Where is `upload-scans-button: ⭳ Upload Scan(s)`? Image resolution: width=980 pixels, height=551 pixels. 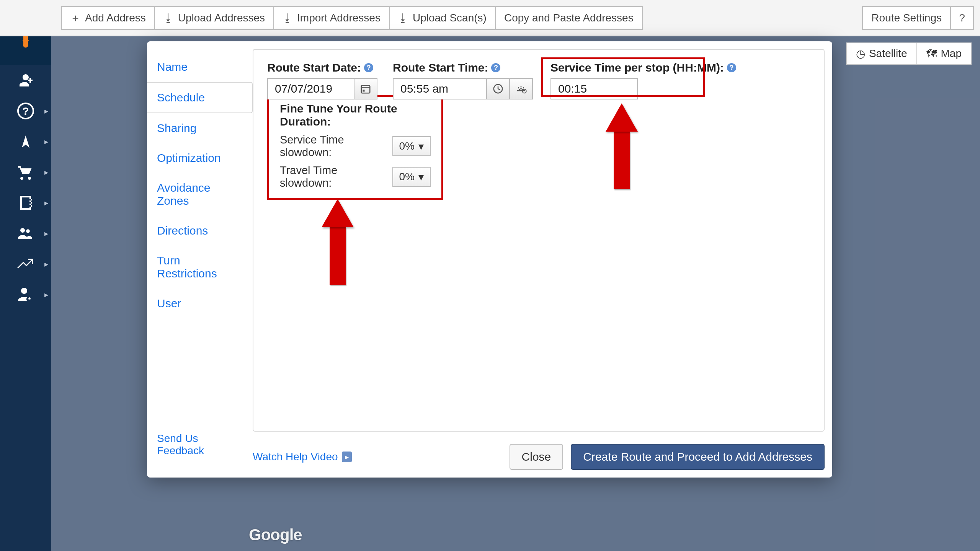
upload-scans-button: ⭳ Upload Scan(s) is located at coordinates (443, 18).